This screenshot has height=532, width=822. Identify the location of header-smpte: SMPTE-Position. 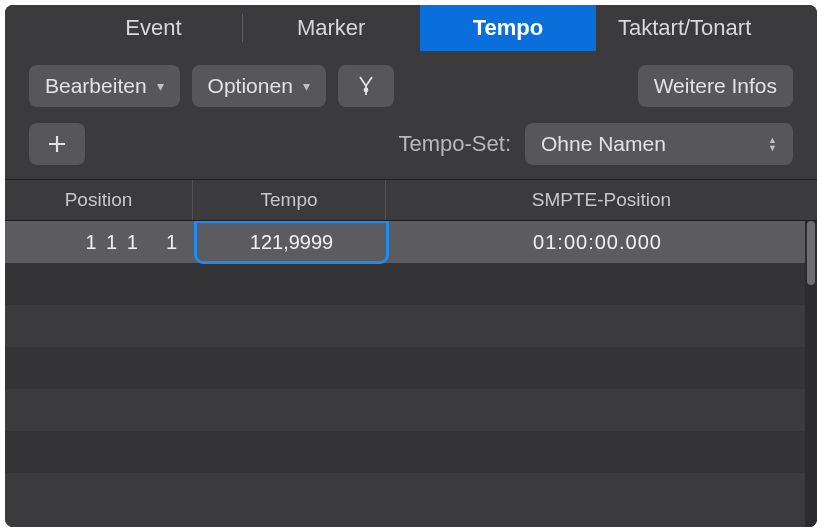
(602, 200).